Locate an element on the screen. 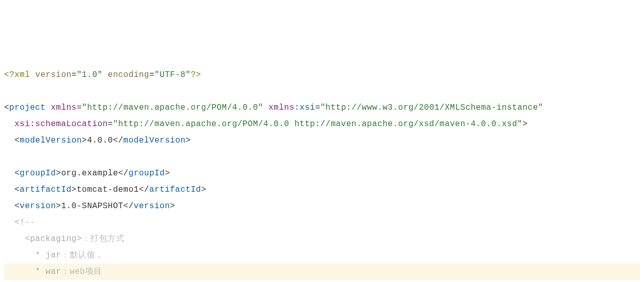 Image resolution: width=644 pixels, height=282 pixels. code-line: --> is located at coordinates (322, 281).